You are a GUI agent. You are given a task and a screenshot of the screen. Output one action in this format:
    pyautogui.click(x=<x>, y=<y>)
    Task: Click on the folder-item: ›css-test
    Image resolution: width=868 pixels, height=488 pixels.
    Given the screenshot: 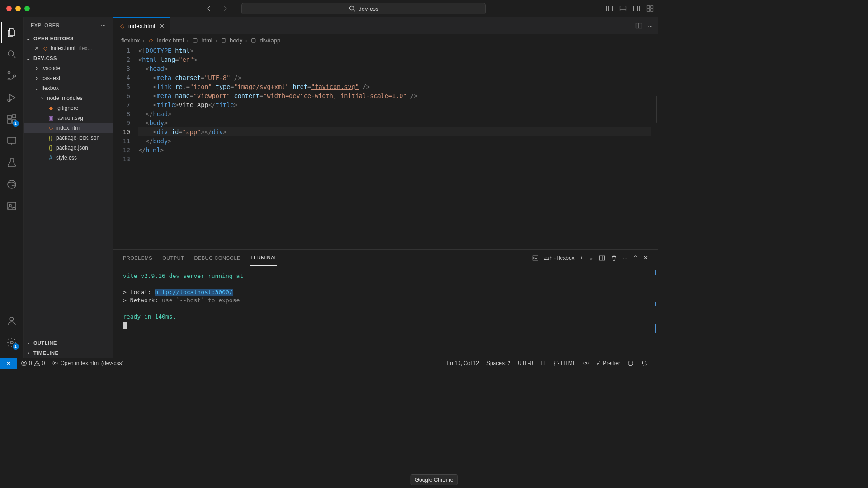 What is the action you would take?
    pyautogui.click(x=68, y=78)
    